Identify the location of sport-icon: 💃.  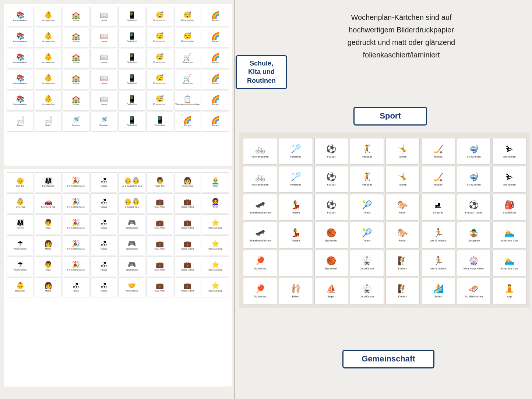
(296, 205).